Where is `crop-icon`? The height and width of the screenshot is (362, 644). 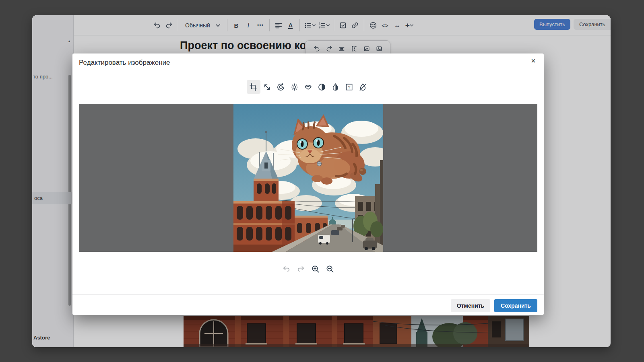
crop-icon is located at coordinates (254, 87).